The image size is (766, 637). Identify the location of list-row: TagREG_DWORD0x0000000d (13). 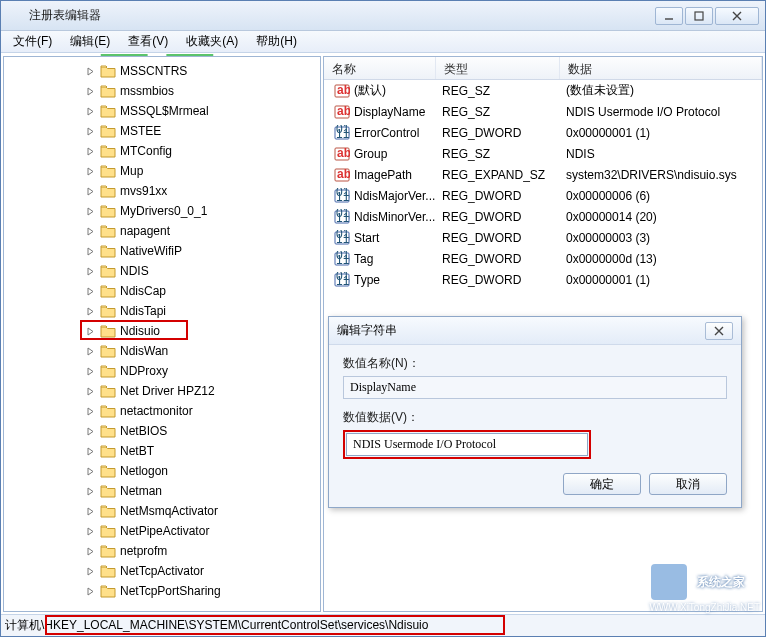
(543, 258).